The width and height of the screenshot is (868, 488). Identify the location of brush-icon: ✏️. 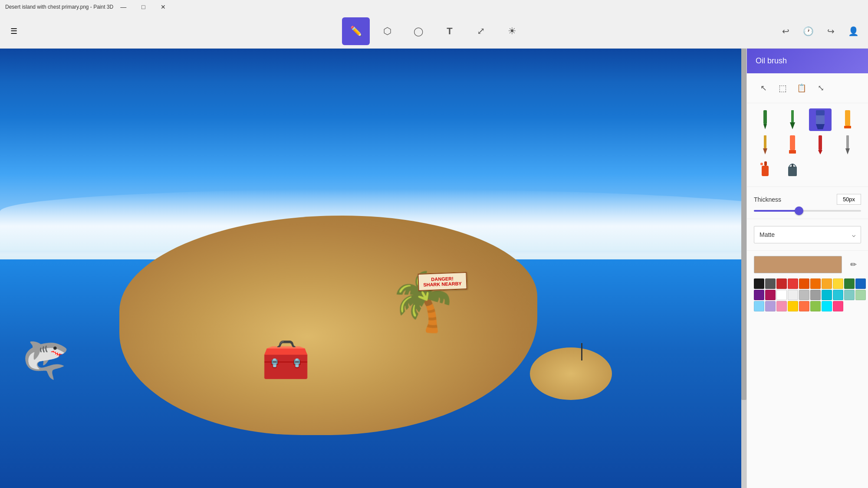
(356, 31).